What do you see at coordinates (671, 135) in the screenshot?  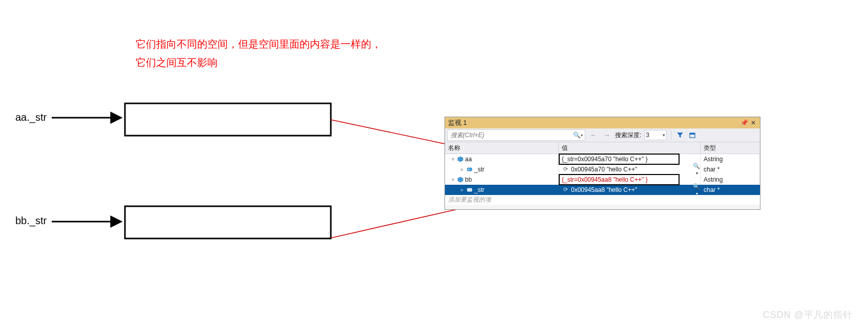 I see `toolbar-separator` at bounding box center [671, 135].